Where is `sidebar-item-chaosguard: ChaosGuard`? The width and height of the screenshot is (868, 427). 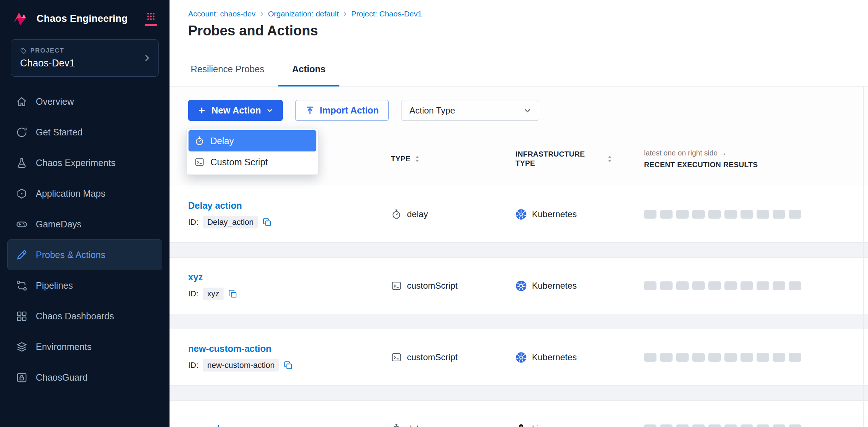 sidebar-item-chaosguard: ChaosGuard is located at coordinates (85, 377).